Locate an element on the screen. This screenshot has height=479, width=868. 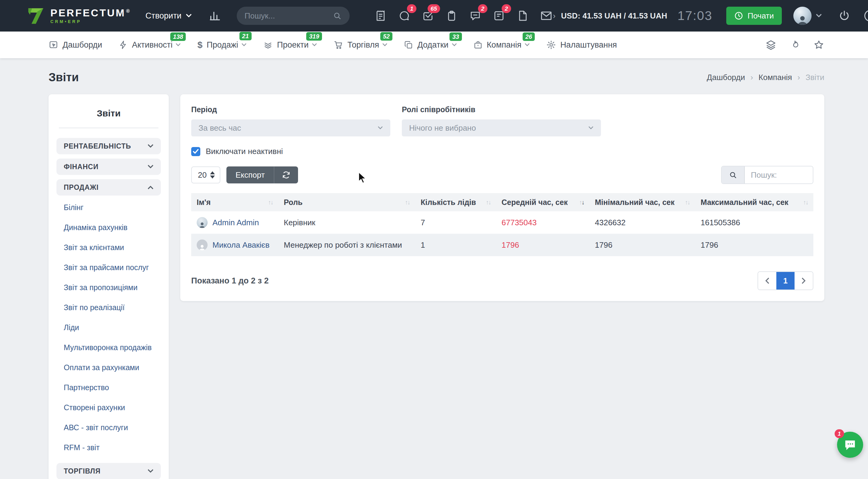
user-avatar is located at coordinates (802, 16).